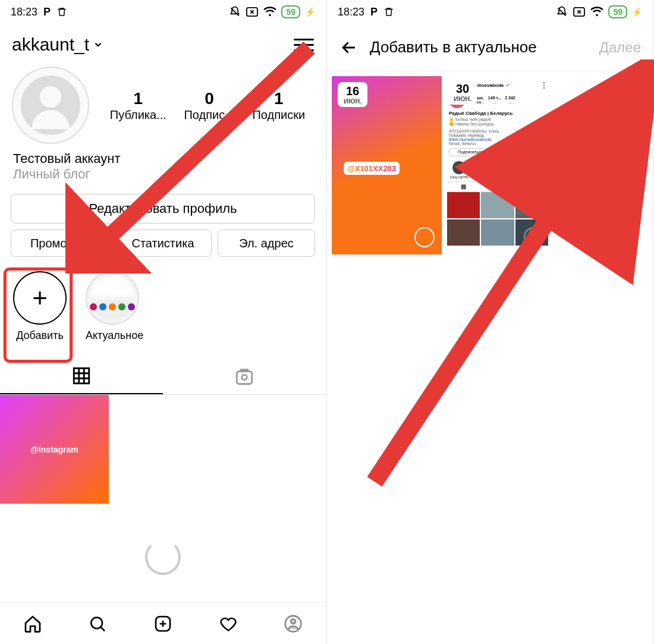 The image size is (654, 644). What do you see at coordinates (98, 45) in the screenshot?
I see `chevron-down-icon` at bounding box center [98, 45].